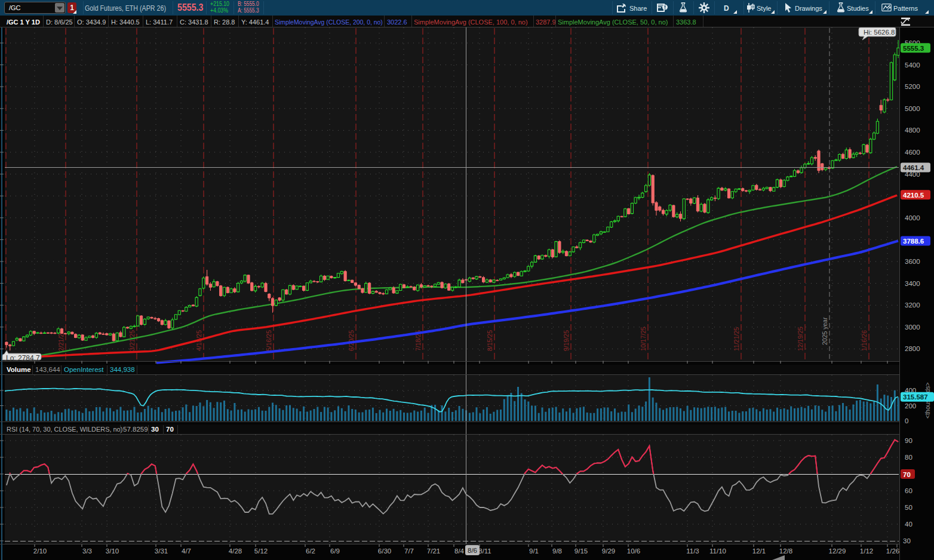 Image resolution: width=934 pixels, height=560 pixels. Describe the element at coordinates (913, 152) in the screenshot. I see `svg-text: 4600` at that location.